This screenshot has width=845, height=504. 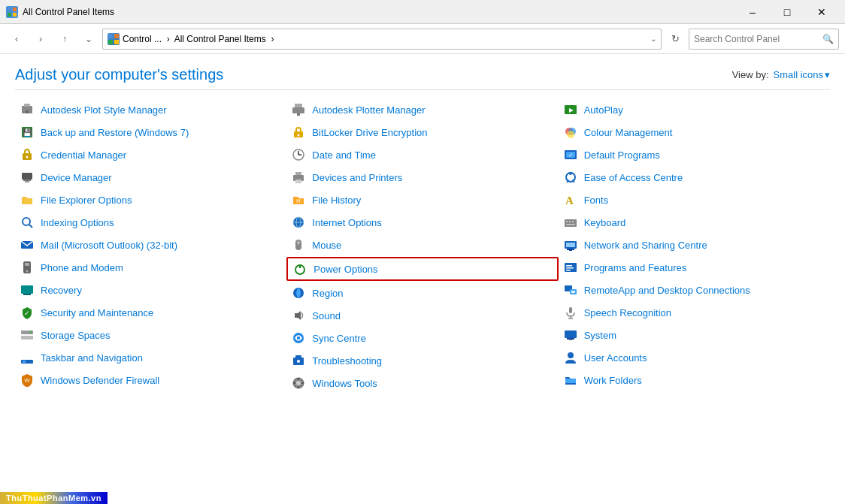 I want to click on indexing-options-label: Indexing Options, so click(x=77, y=222).